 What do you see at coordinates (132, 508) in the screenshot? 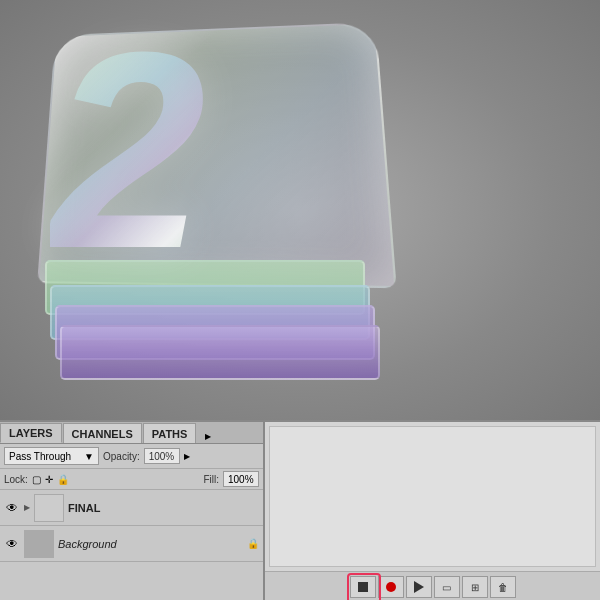
I see `layer-item-final: 👁 ▶ FINAL` at bounding box center [132, 508].